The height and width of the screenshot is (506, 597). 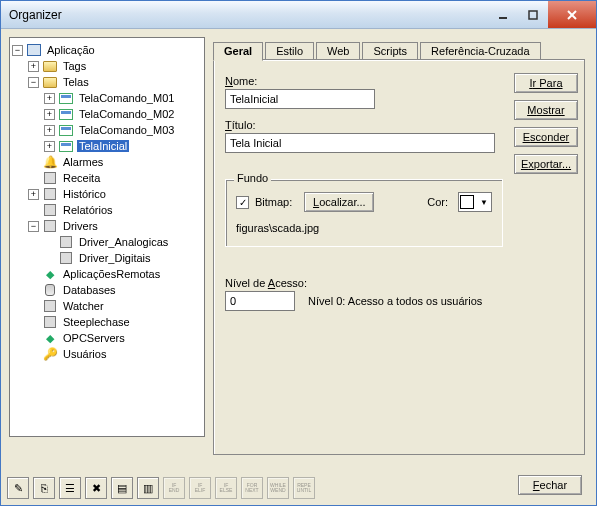 I want to click on bitmap-path: figuras\scada.jpg, so click(x=364, y=228).